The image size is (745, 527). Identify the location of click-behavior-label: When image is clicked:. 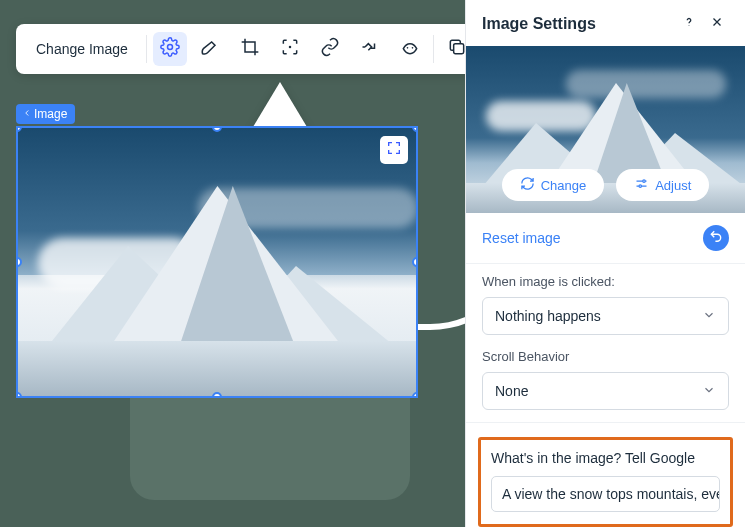
(606, 282).